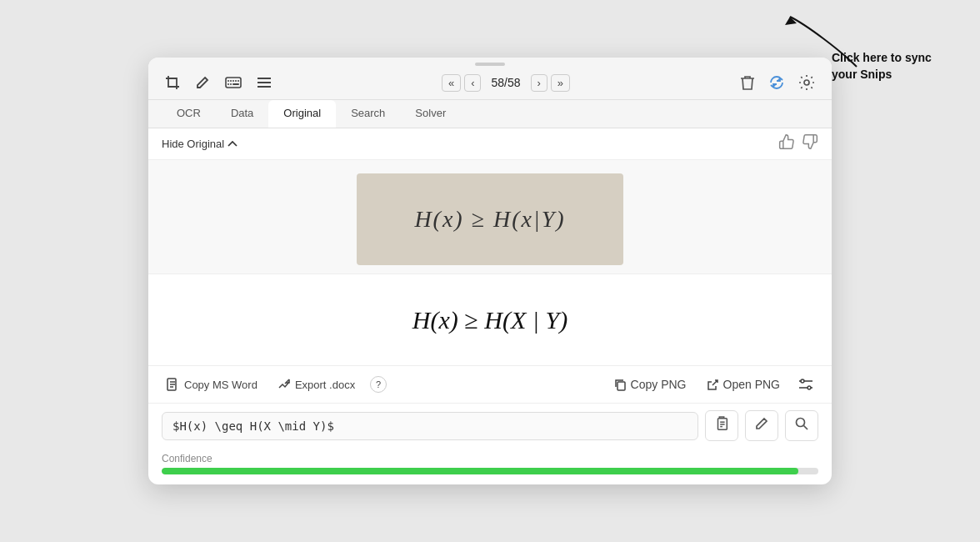 This screenshot has height=542, width=980. What do you see at coordinates (886, 67) in the screenshot?
I see `annotation: Click here to sync your Snips` at bounding box center [886, 67].